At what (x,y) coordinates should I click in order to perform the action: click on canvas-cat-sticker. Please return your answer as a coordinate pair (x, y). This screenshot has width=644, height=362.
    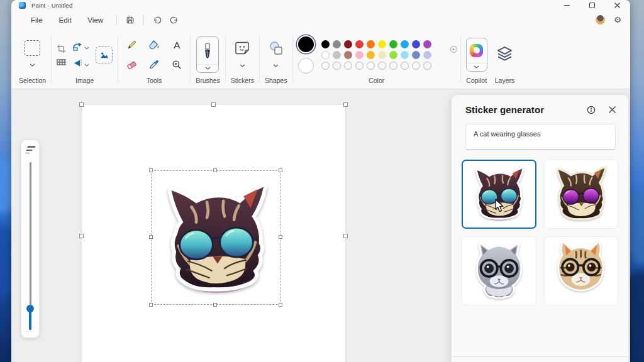
    Looking at the image, I should click on (216, 239).